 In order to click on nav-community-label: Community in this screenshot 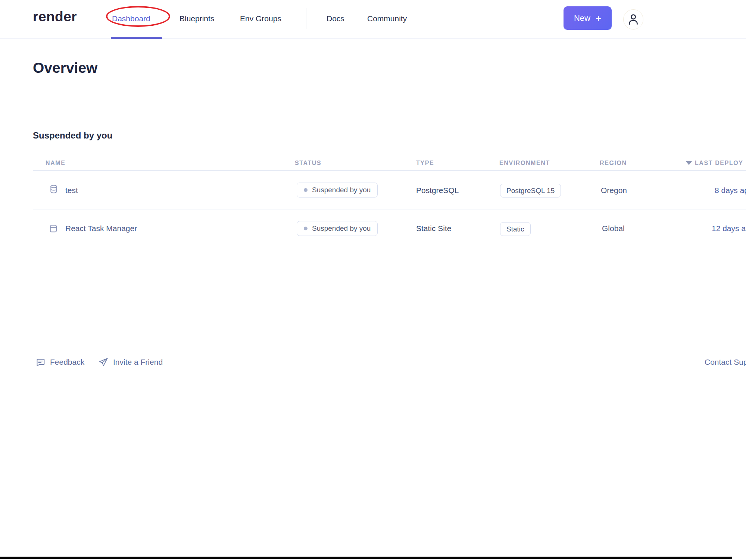, I will do `click(387, 19)`.